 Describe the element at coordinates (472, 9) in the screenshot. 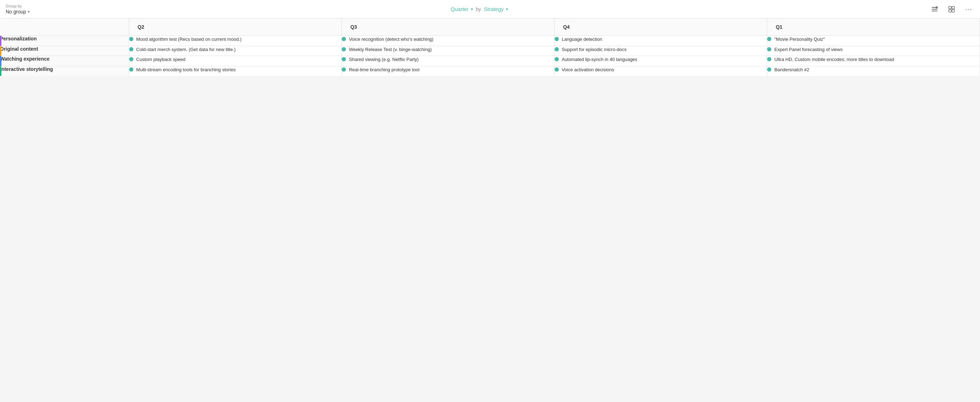

I see `quarter-chevron-icon: ▾` at that location.